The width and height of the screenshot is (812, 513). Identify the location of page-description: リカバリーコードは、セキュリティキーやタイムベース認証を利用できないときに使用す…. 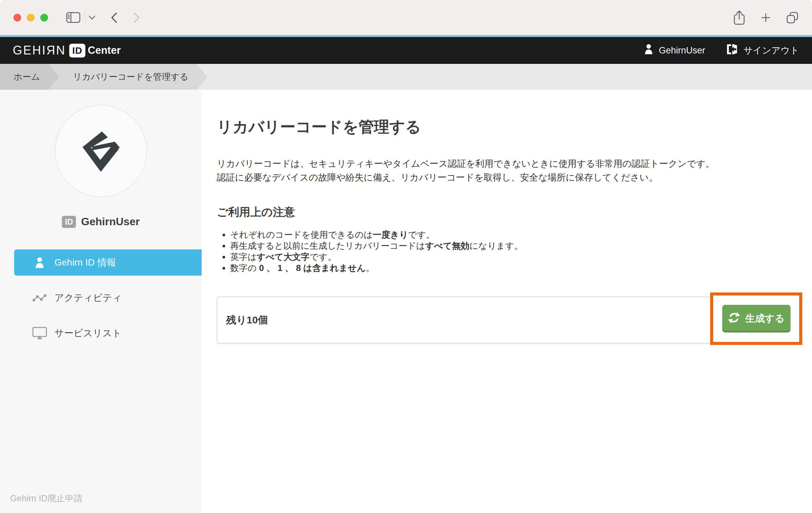
(515, 171).